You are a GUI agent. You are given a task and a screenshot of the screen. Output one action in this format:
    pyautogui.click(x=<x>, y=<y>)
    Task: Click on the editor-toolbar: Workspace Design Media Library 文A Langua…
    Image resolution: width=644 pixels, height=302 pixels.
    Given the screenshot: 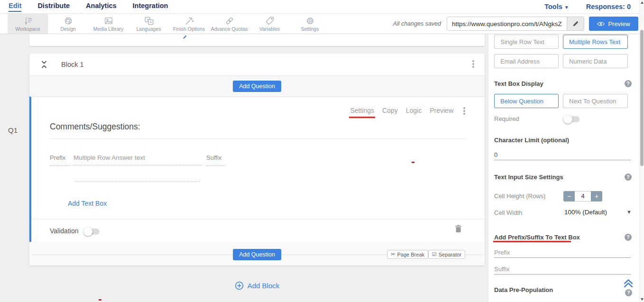 What is the action you would take?
    pyautogui.click(x=322, y=24)
    